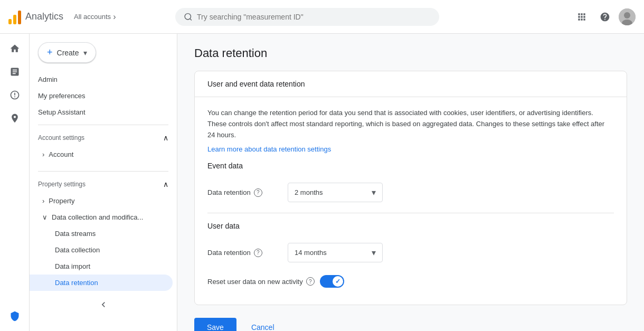  Describe the element at coordinates (335, 252) in the screenshot. I see `user-retention-dropdown: 14 months ▾` at that location.